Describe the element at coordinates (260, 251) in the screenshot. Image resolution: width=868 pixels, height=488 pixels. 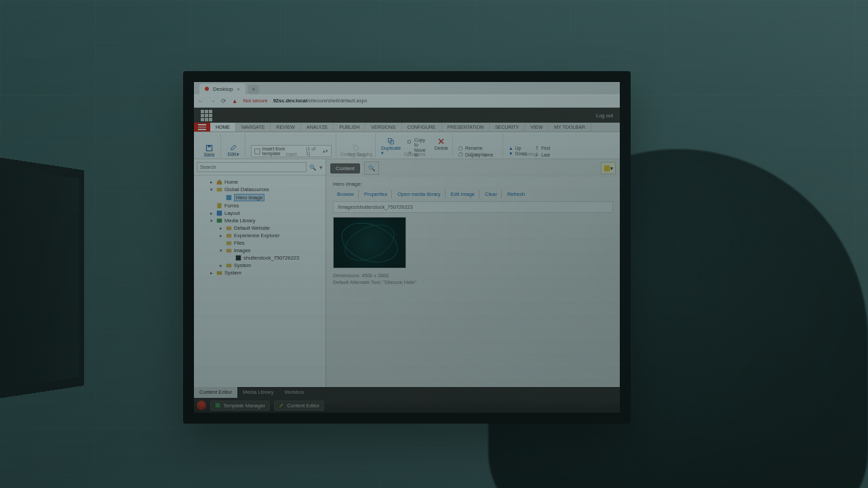
I see `tree-node-images: ▾Images` at that location.